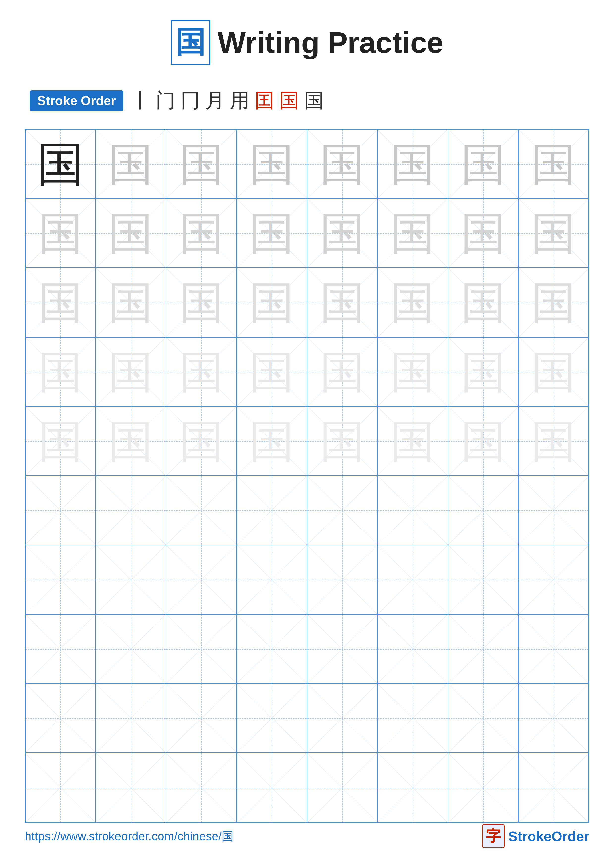 The width and height of the screenshot is (614, 868). Describe the element at coordinates (202, 441) in the screenshot. I see `grid-cell-5-3: 国` at that location.